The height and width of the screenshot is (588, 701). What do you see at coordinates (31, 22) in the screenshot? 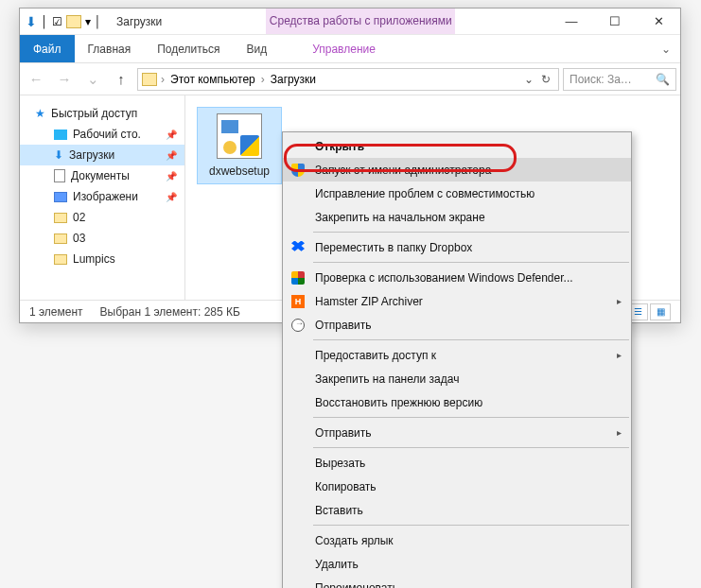
I see `qat-dropdown-icon: ⬇` at bounding box center [31, 22].